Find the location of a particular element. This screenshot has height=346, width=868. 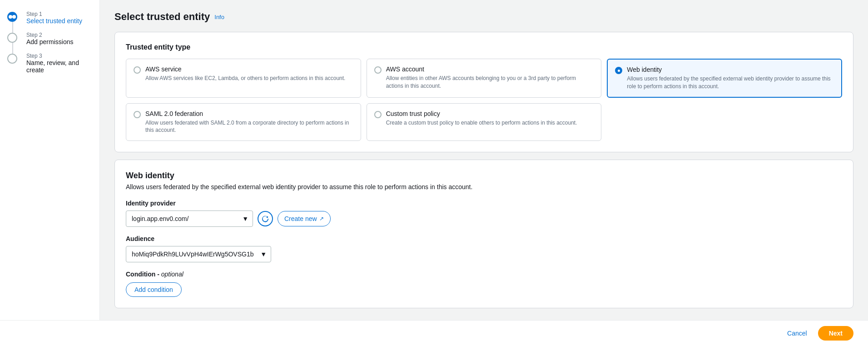

trusted-entity-card-title: Trusted entity type is located at coordinates (484, 47).